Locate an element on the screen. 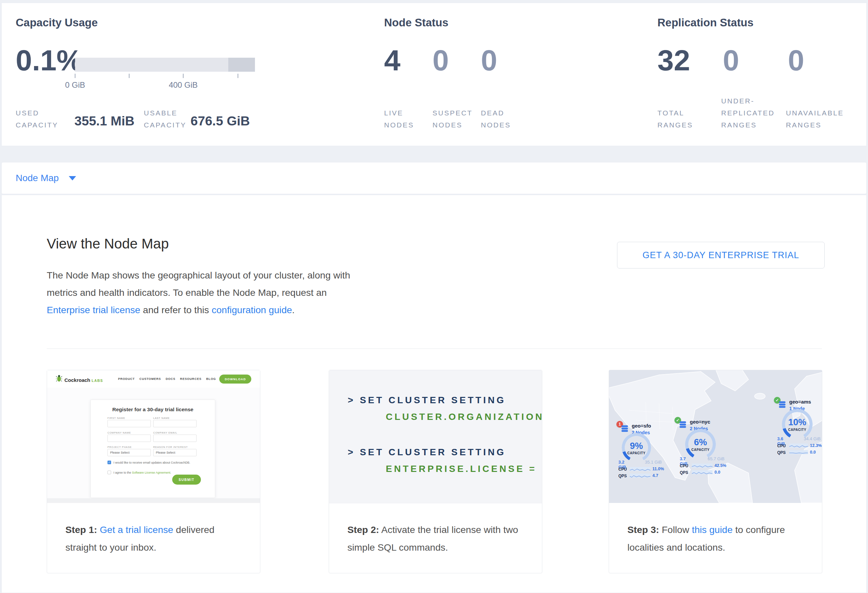  capacity-usage-bar-other-segment is located at coordinates (242, 65).